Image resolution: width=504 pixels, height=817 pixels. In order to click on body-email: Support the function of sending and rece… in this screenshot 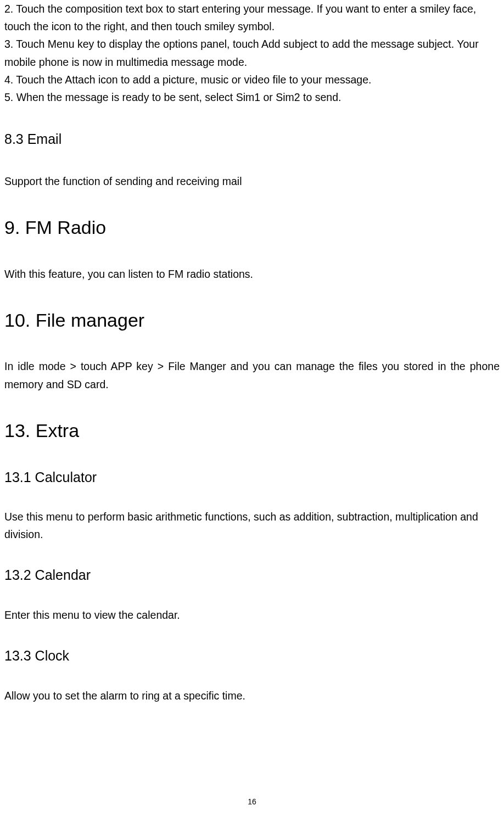, I will do `click(252, 181)`.